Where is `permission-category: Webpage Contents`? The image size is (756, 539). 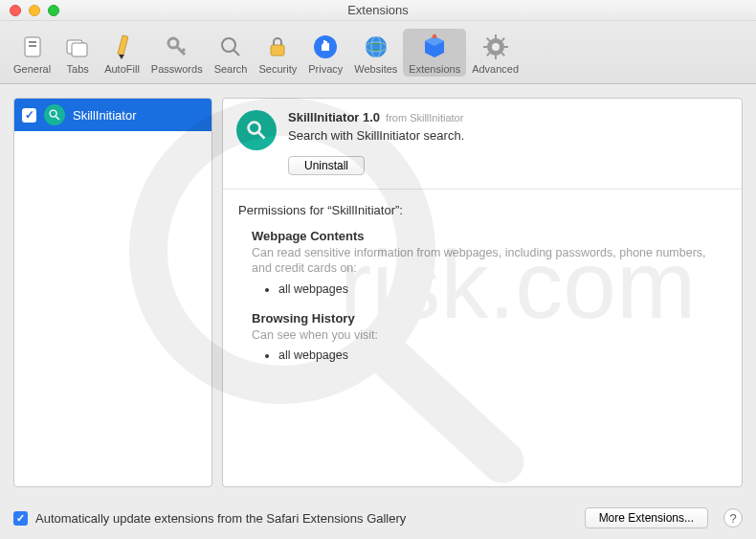 permission-category: Webpage Contents is located at coordinates (489, 236).